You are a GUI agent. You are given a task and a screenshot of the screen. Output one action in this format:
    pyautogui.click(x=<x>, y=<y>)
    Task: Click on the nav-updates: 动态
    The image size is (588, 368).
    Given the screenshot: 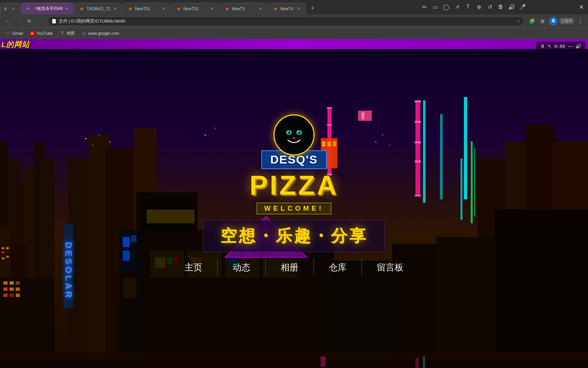 What is the action you would take?
    pyautogui.click(x=241, y=268)
    